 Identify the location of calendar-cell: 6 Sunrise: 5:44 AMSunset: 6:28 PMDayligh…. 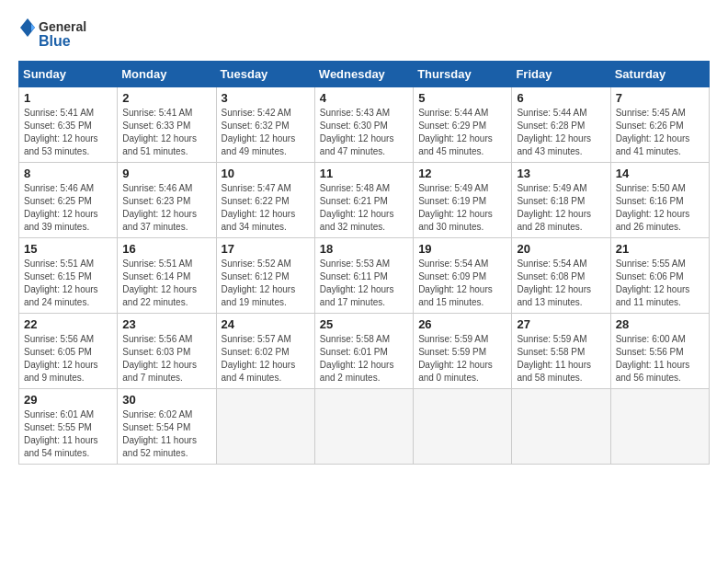
(561, 125).